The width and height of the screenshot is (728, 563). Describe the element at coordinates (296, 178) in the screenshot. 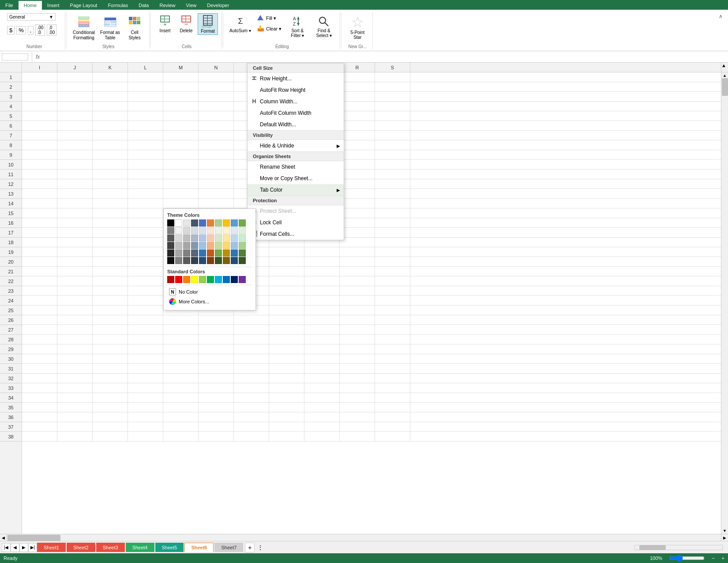

I see `move-copy-item: Move or Copy Sheet...` at that location.